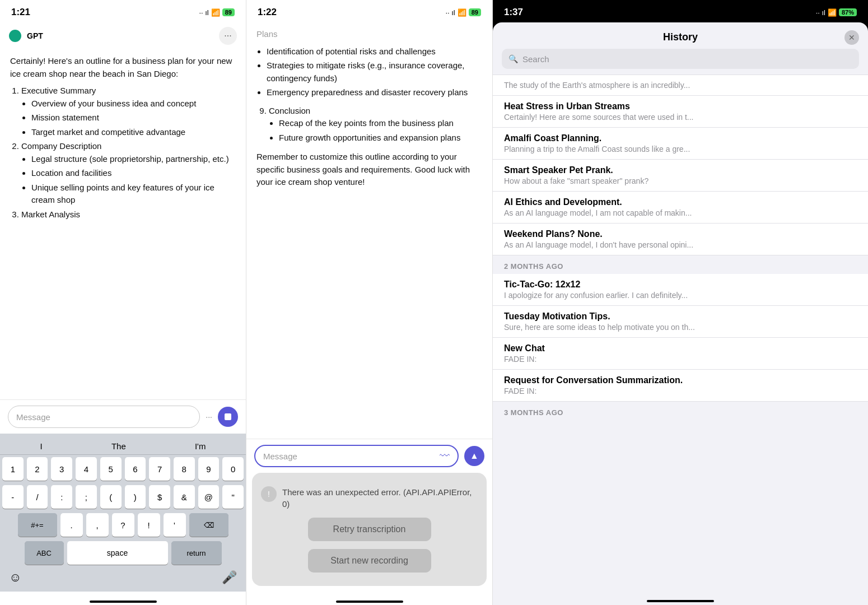  I want to click on key-colon: :, so click(62, 497).